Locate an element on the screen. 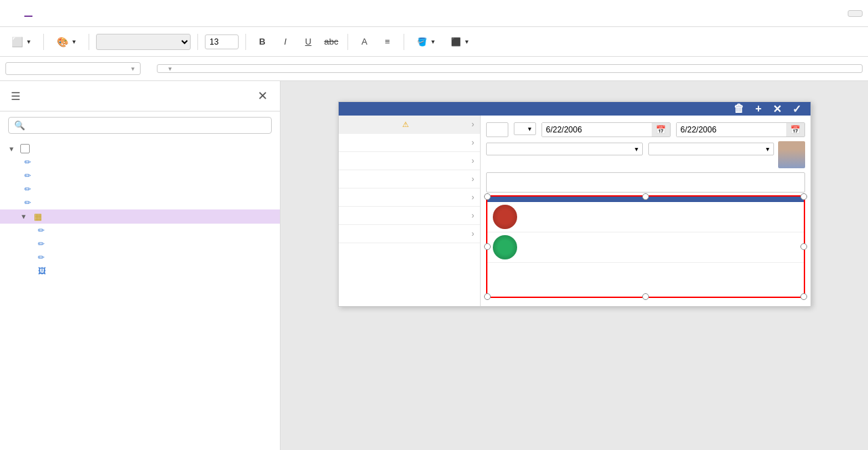 This screenshot has height=450, width=868. delete-icon: 🗑 is located at coordinates (739, 109).